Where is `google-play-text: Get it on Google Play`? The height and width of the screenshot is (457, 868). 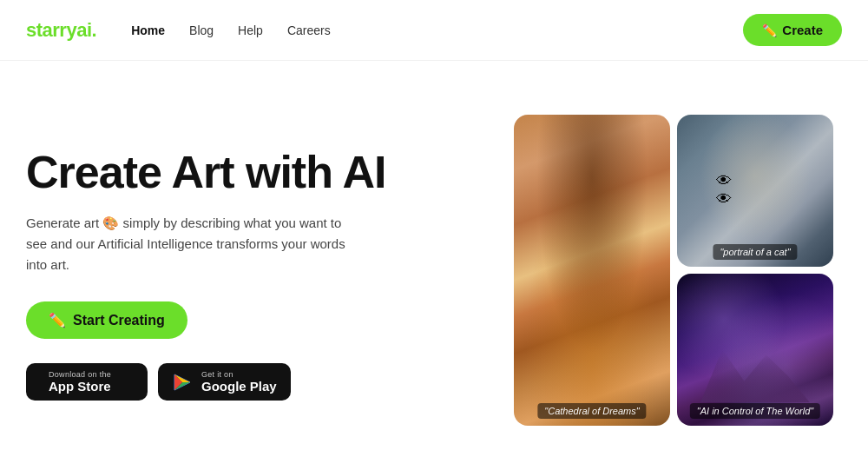
google-play-text: Get it on Google Play is located at coordinates (240, 382).